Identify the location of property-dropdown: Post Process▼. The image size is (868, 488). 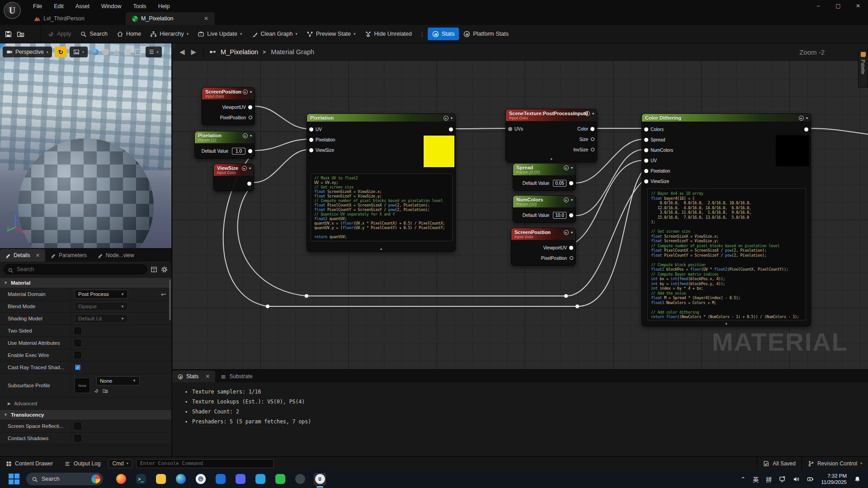
(101, 294).